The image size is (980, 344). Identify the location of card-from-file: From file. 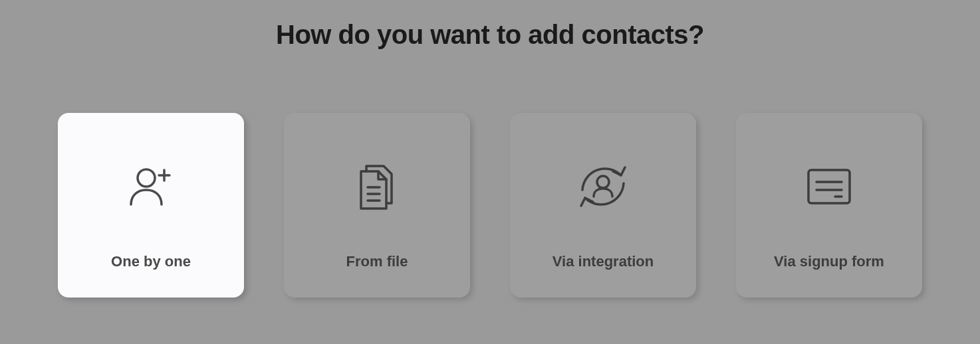
(377, 205).